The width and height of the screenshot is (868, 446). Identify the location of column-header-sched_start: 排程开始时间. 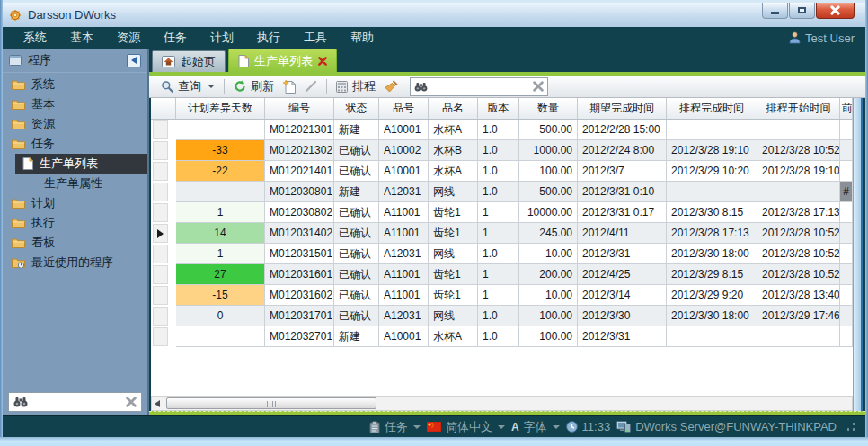
(799, 108).